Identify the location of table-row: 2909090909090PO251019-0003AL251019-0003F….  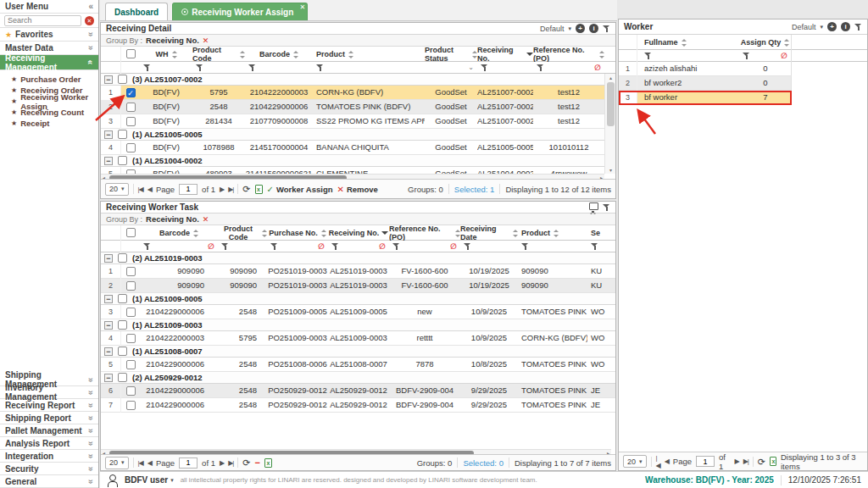
(358, 286).